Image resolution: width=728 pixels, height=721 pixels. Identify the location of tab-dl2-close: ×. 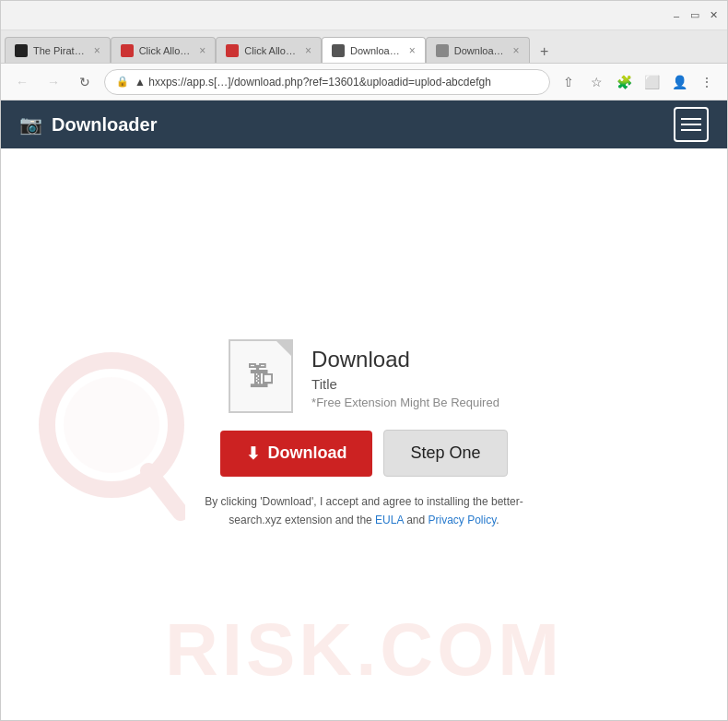
(516, 51).